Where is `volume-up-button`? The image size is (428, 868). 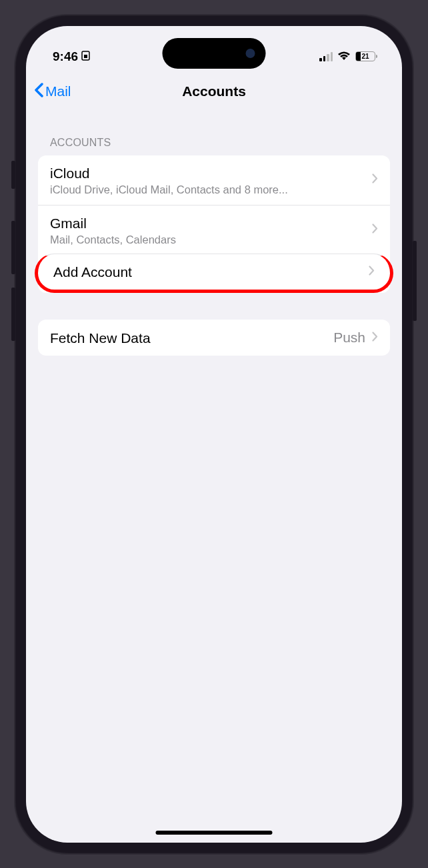
volume-up-button is located at coordinates (13, 248).